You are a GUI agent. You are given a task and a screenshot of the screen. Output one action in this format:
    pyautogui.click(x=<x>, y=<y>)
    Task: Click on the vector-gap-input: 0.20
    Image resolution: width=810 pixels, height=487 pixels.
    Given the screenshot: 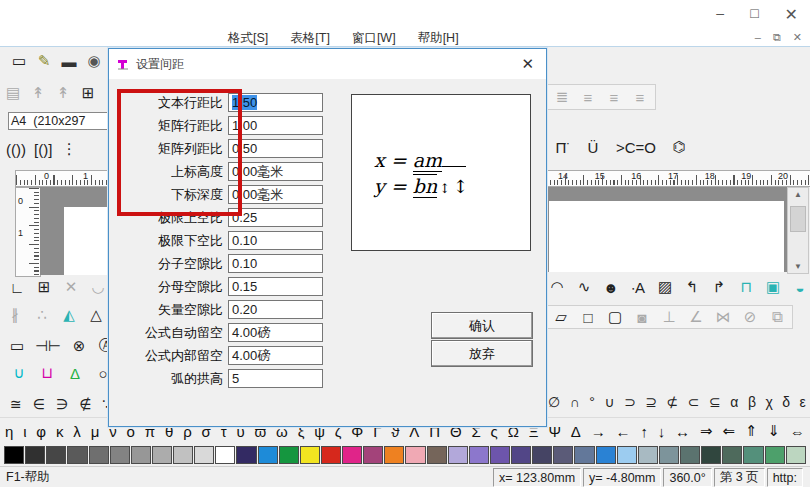 What is the action you would take?
    pyautogui.click(x=276, y=310)
    